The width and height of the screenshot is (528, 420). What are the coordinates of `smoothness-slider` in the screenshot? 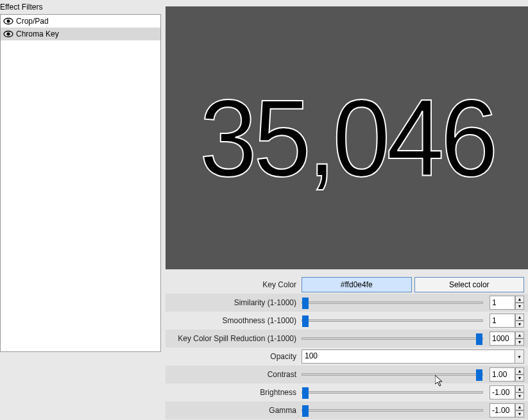 It's located at (393, 321).